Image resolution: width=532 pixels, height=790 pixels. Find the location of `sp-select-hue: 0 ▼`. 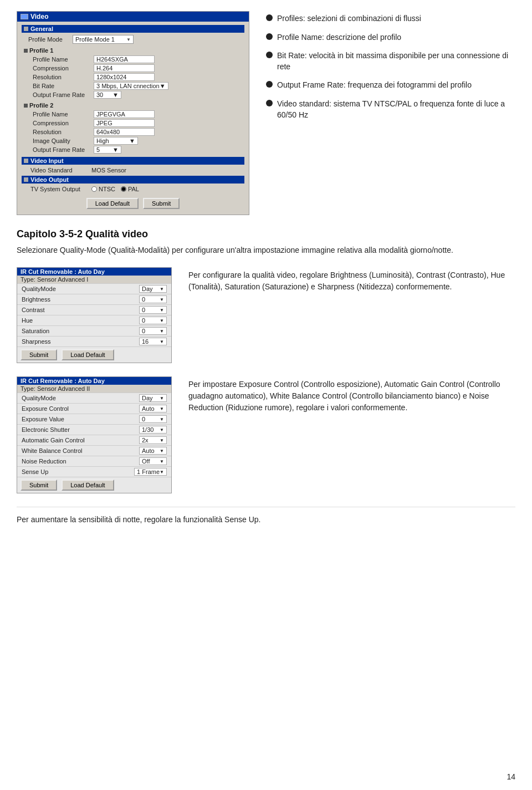

sp-select-hue: 0 ▼ is located at coordinates (153, 320).